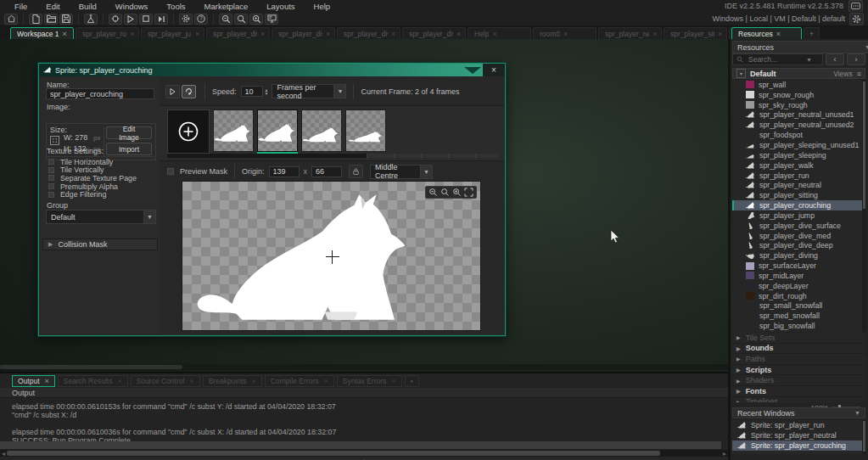  I want to click on recent-sprite-spr-player-crouching: Sprite: spr_player_crouching, so click(799, 446).